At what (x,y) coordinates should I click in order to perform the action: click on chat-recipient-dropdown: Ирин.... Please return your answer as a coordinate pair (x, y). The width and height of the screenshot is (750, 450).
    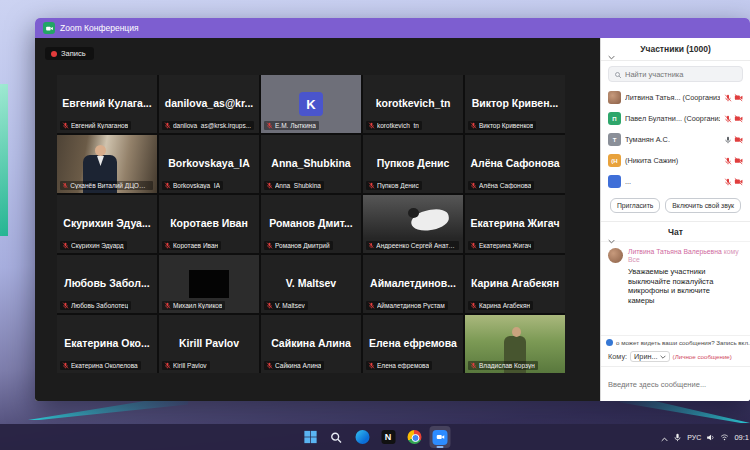
    Looking at the image, I should click on (650, 356).